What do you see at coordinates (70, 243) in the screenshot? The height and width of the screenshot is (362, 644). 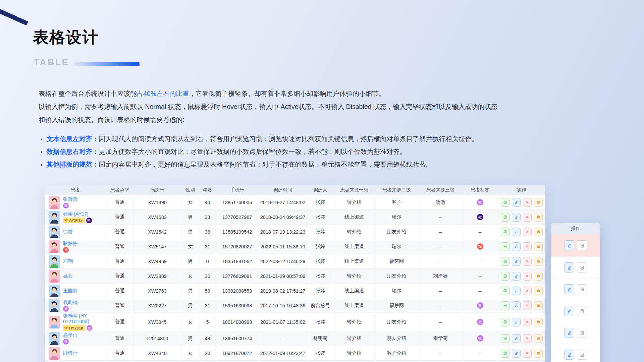 I see `patient-name-link: 耿婷婷` at bounding box center [70, 243].